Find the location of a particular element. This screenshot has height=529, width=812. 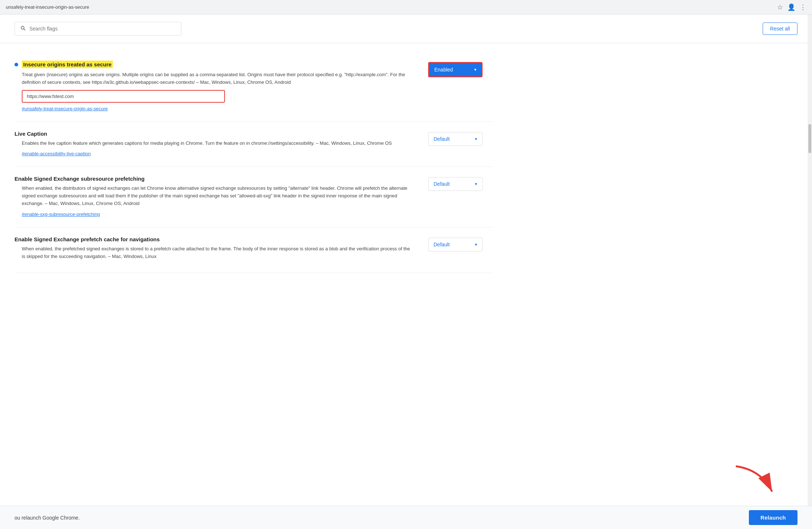

chevron-down-icon-2: ▾ is located at coordinates (476, 139).